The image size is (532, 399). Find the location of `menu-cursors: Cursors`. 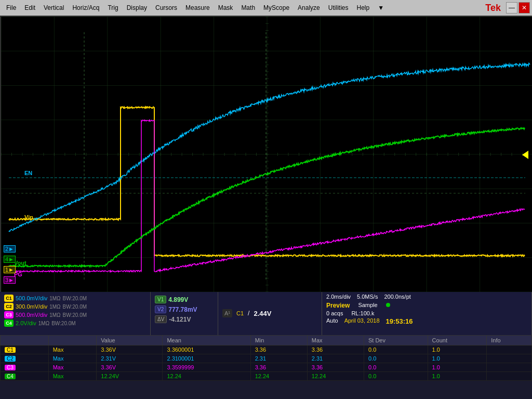

menu-cursors: Cursors is located at coordinates (166, 8).